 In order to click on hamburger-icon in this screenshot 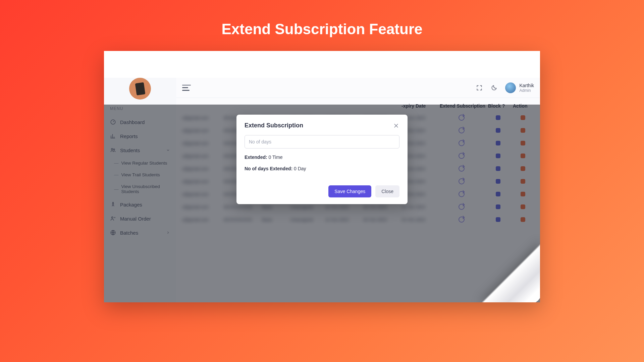, I will do `click(186, 88)`.